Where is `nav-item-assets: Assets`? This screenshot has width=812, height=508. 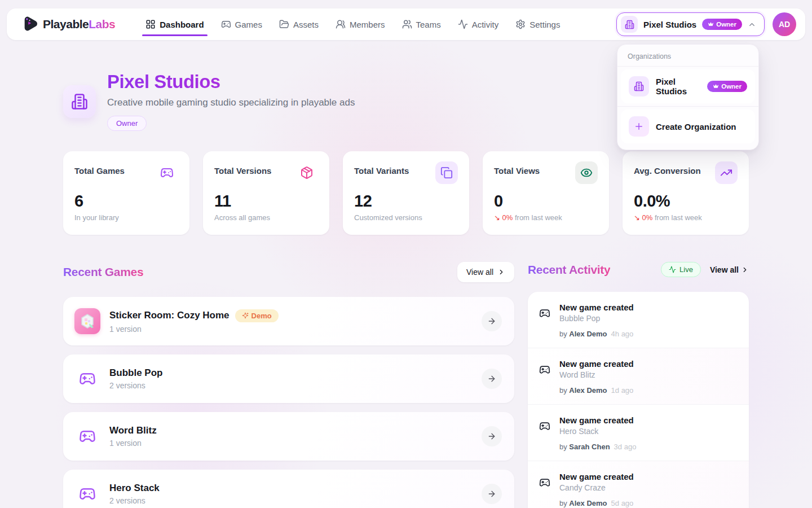 nav-item-assets: Assets is located at coordinates (299, 24).